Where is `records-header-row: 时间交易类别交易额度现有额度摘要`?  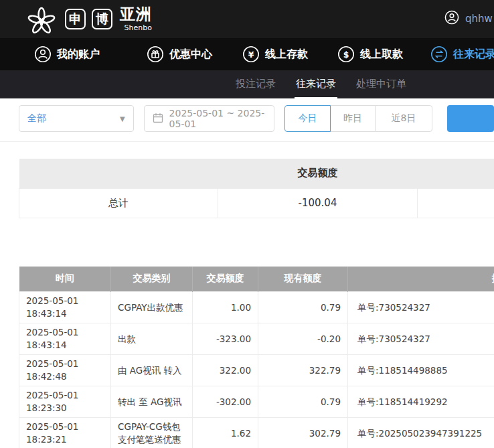
records-header-row: 时间交易类别交易额度现有额度摘要 is located at coordinates (257, 279).